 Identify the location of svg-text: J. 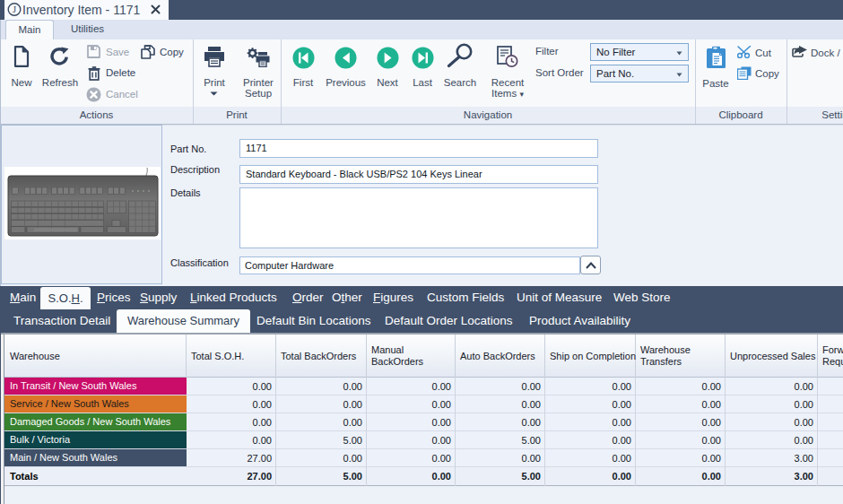
(14, 9).